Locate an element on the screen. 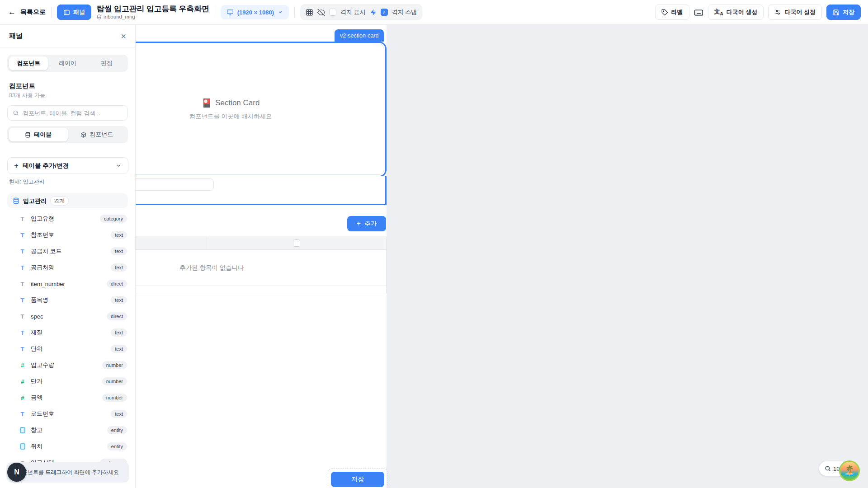 Image resolution: width=868 pixels, height=488 pixels. section-card-title-row: 🎴 Section Card is located at coordinates (231, 103).